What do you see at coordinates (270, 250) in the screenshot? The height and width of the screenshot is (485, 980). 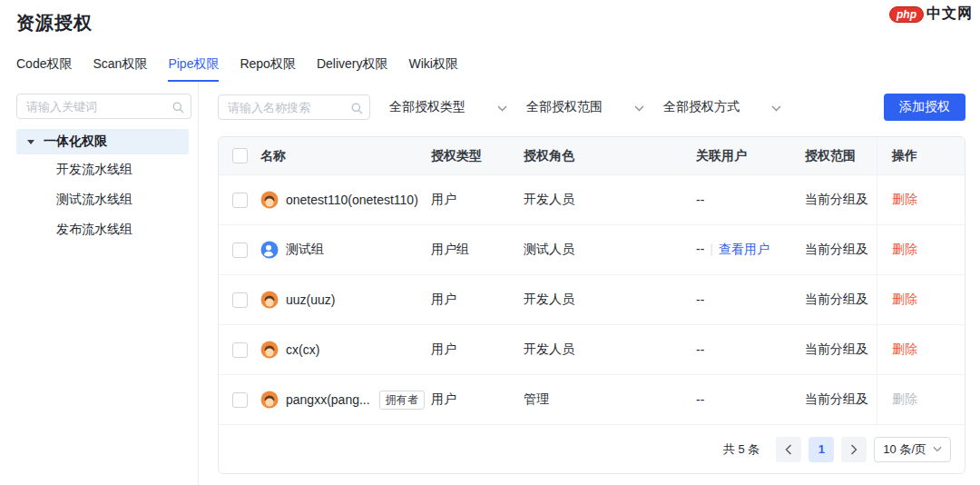 I see `group-avatar` at bounding box center [270, 250].